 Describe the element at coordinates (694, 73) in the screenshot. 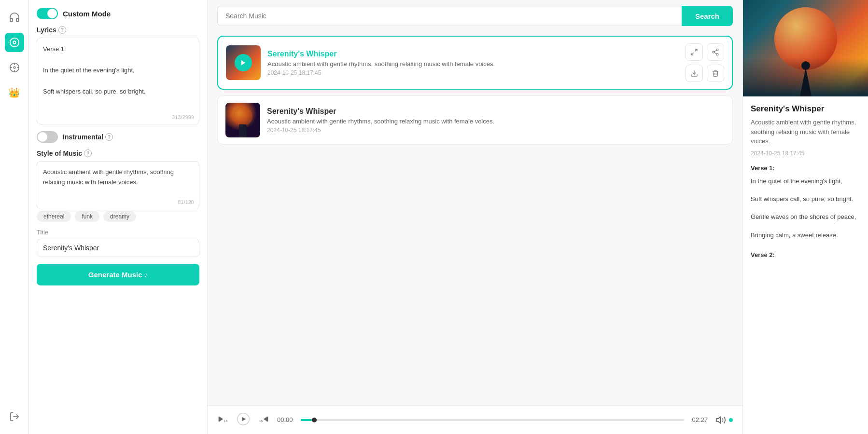

I see `download-button` at that location.